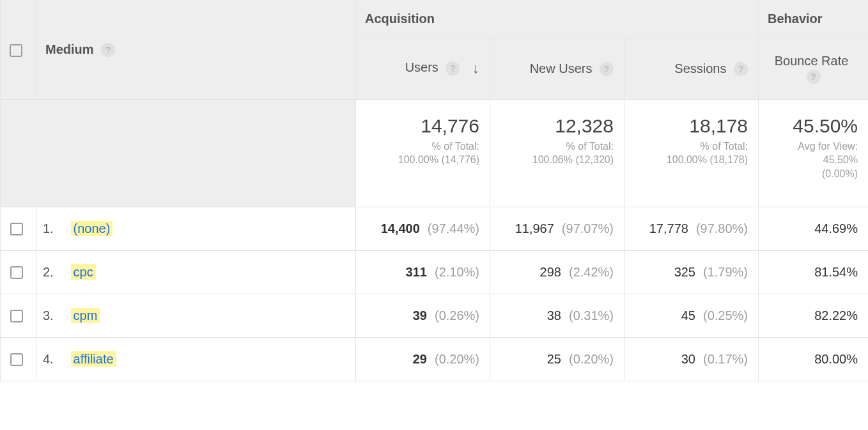 This screenshot has height=430, width=868. What do you see at coordinates (196, 315) in the screenshot?
I see `medium-cell: 3. cpm` at bounding box center [196, 315].